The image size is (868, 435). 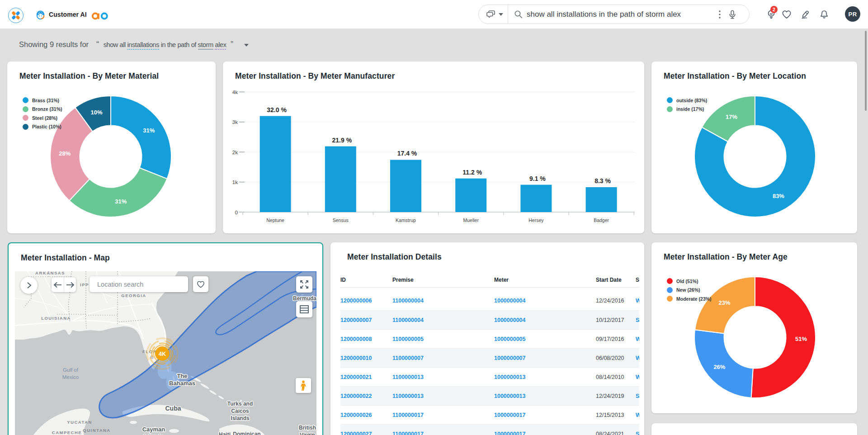 What do you see at coordinates (687, 109) in the screenshot?
I see `legend-item: inside (17%)` at bounding box center [687, 109].